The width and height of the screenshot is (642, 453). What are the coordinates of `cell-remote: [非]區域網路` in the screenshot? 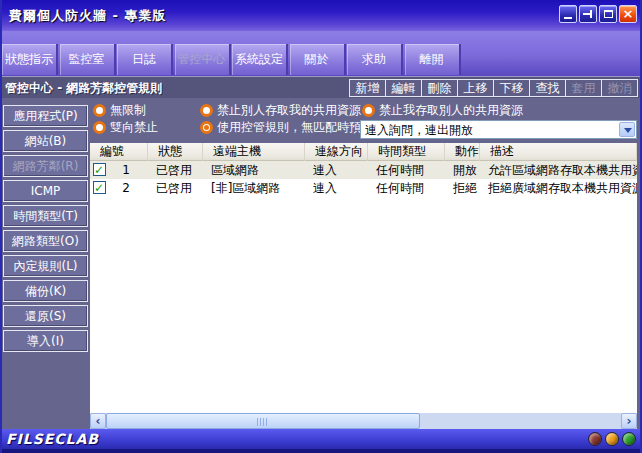 It's located at (254, 188).